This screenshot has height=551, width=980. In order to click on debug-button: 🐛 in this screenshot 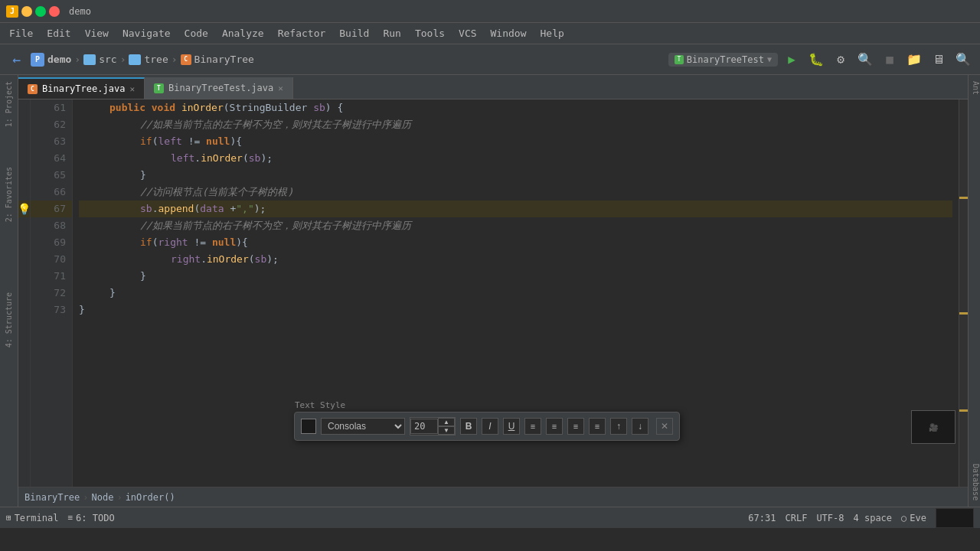, I will do `click(816, 60)`.